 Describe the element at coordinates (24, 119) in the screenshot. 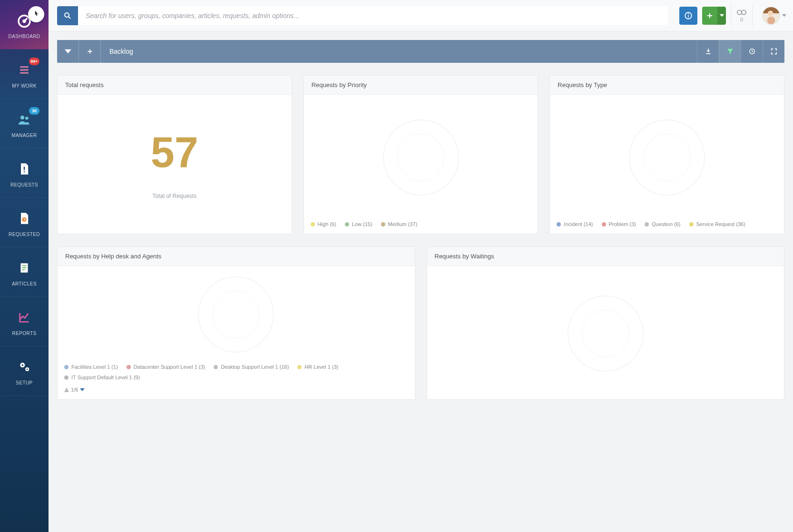

I see `users-icon: 38` at that location.